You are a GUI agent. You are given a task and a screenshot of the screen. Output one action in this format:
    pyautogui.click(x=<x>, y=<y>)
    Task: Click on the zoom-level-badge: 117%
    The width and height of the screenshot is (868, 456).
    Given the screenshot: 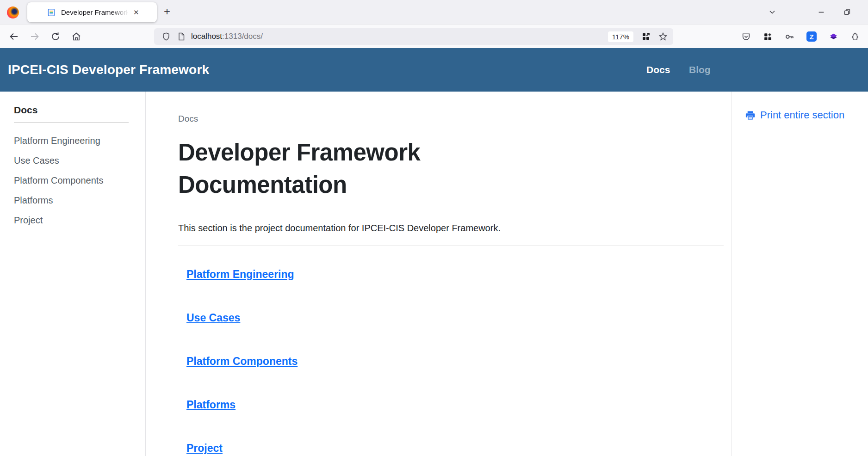 What is the action you would take?
    pyautogui.click(x=621, y=37)
    